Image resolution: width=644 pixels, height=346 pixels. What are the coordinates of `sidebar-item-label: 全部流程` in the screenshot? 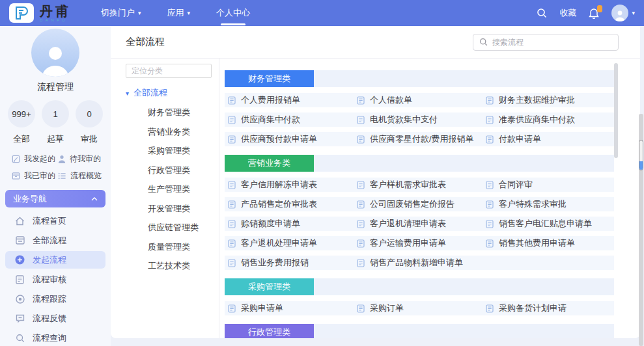 It's located at (49, 241).